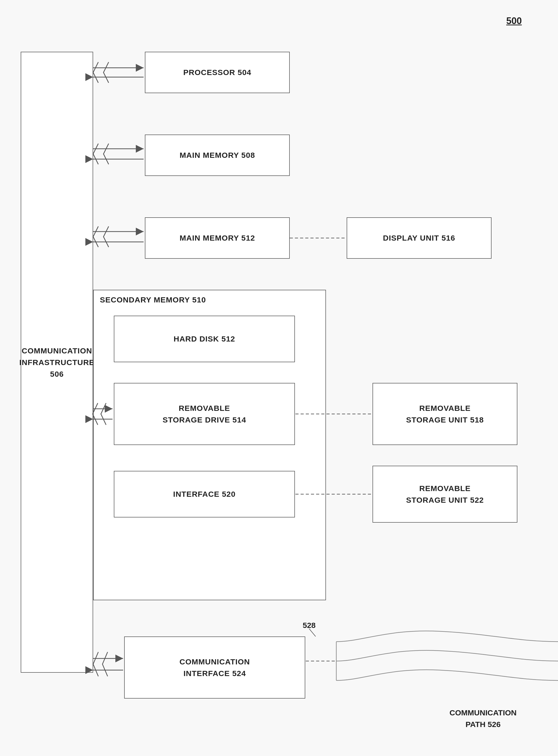 This screenshot has height=756, width=558. I want to click on label-528: 528, so click(309, 625).